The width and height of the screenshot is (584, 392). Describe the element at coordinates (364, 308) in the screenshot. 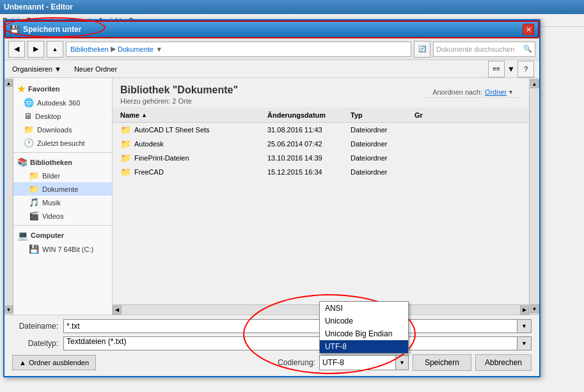

I see `encoding-option-ansi: ANSI` at that location.